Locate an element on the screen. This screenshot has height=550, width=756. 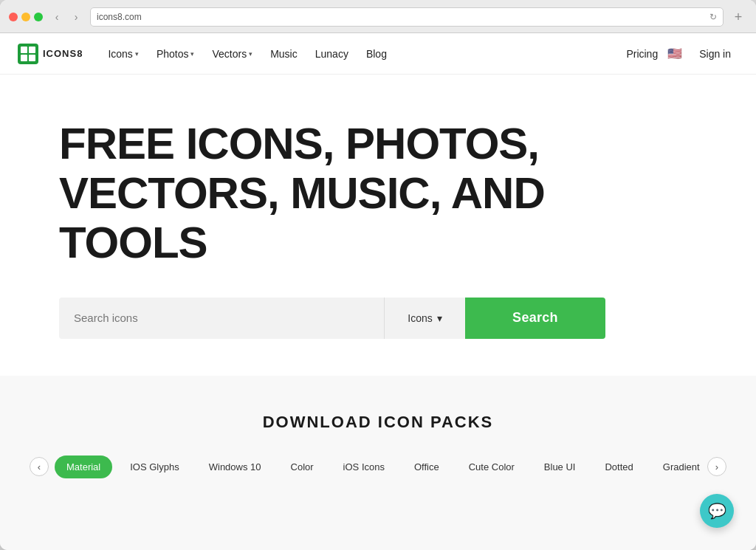
nav-item-lunacy: Lunacy is located at coordinates (332, 54).